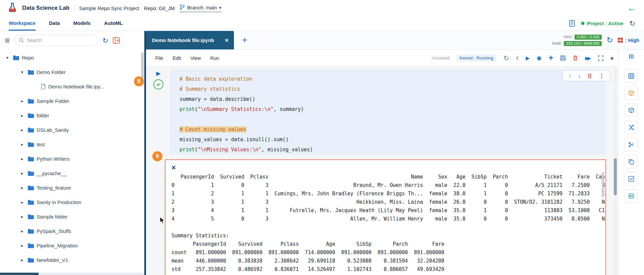  Describe the element at coordinates (174, 168) in the screenshot. I see `close-output-icon: ×` at that location.